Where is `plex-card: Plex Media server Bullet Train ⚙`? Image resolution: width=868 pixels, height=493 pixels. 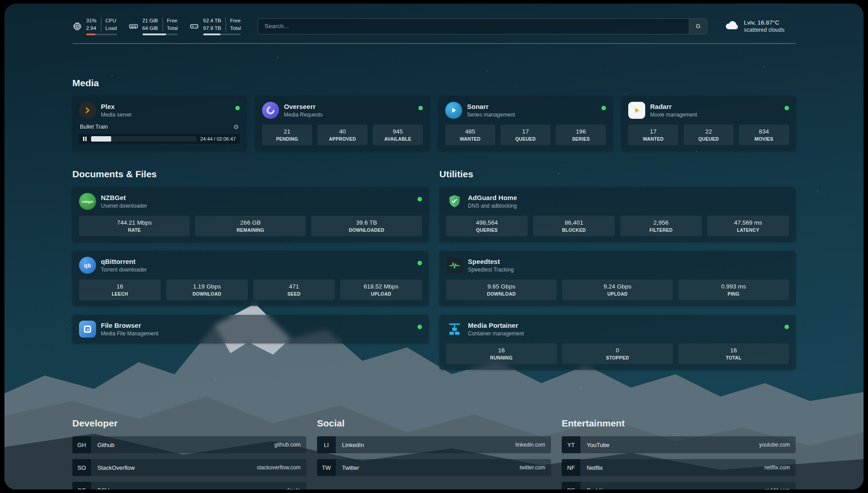
plex-card: Plex Media server Bullet Train ⚙ is located at coordinates (159, 123).